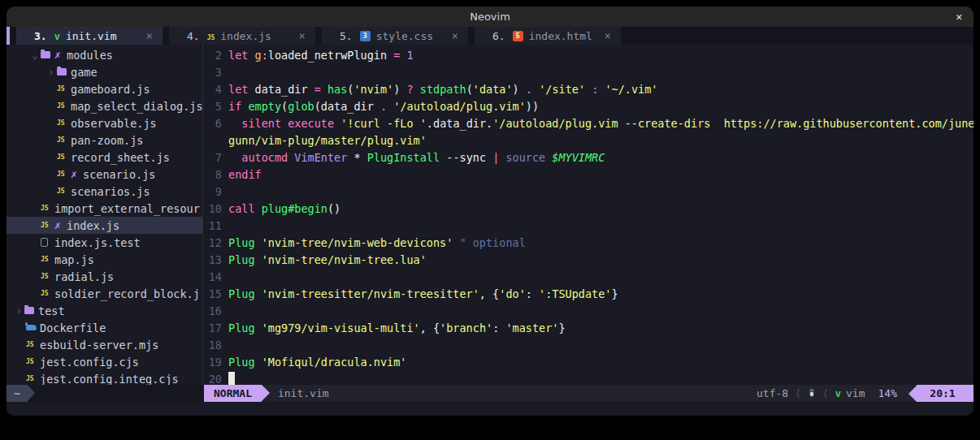  What do you see at coordinates (865, 393) in the screenshot?
I see `statusline-right: utf-8 ⟨ ⟨ vim 14% 20:1` at bounding box center [865, 393].